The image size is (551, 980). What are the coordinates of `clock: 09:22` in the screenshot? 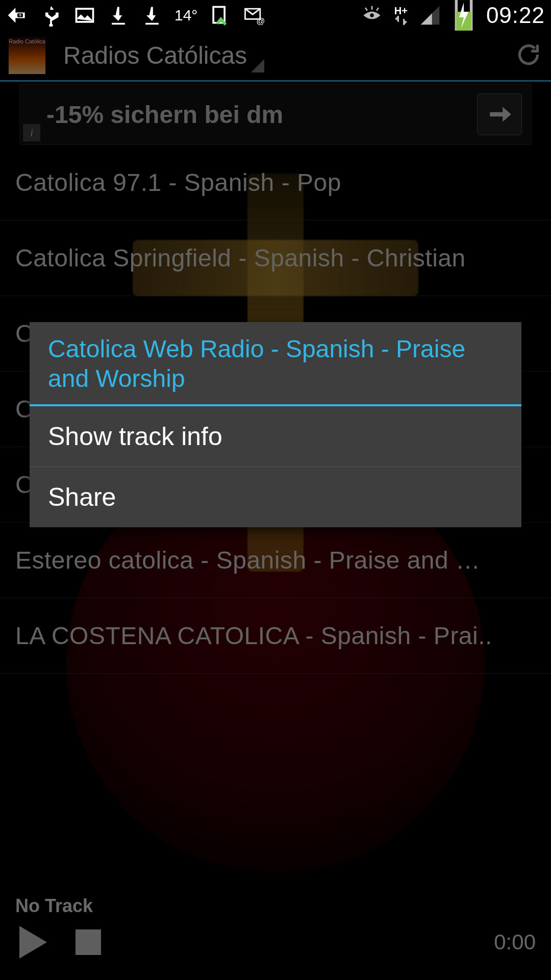 It's located at (515, 15).